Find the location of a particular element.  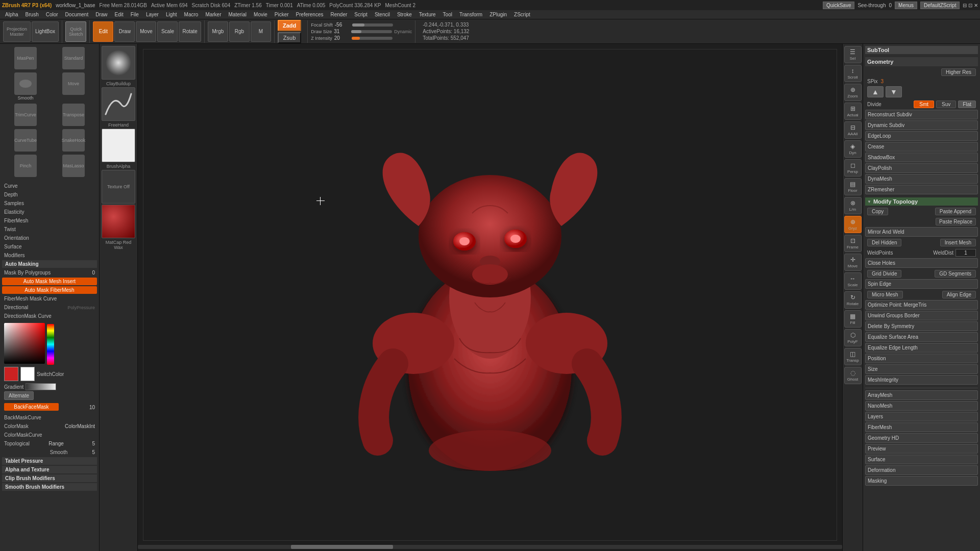

gd-segments-button: GD Segments is located at coordinates (955, 273).